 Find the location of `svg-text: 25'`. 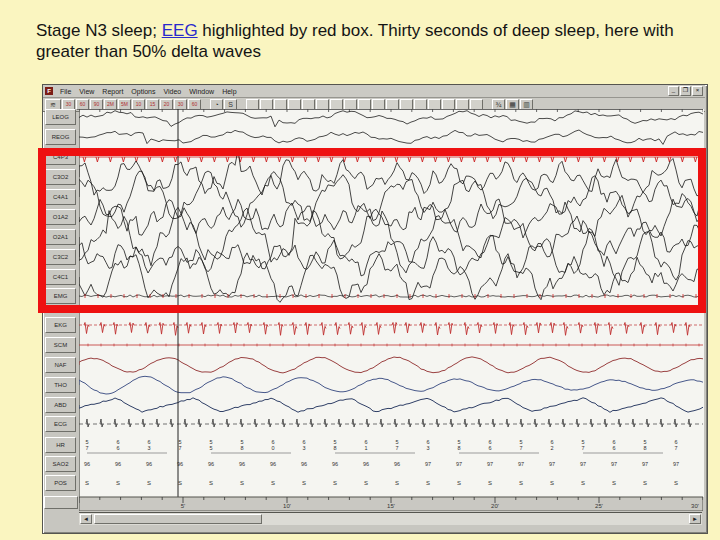

svg-text: 25' is located at coordinates (599, 506).